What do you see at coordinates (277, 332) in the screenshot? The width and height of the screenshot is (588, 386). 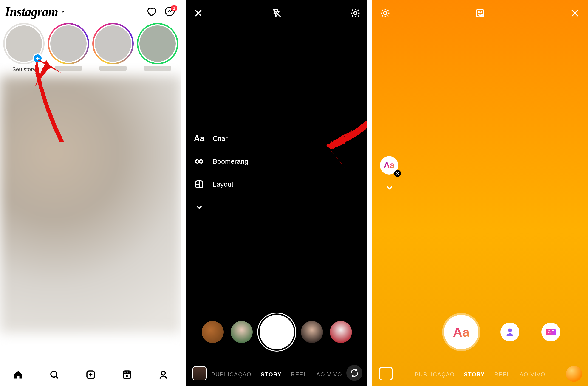 I see `effects-carousel` at bounding box center [277, 332].